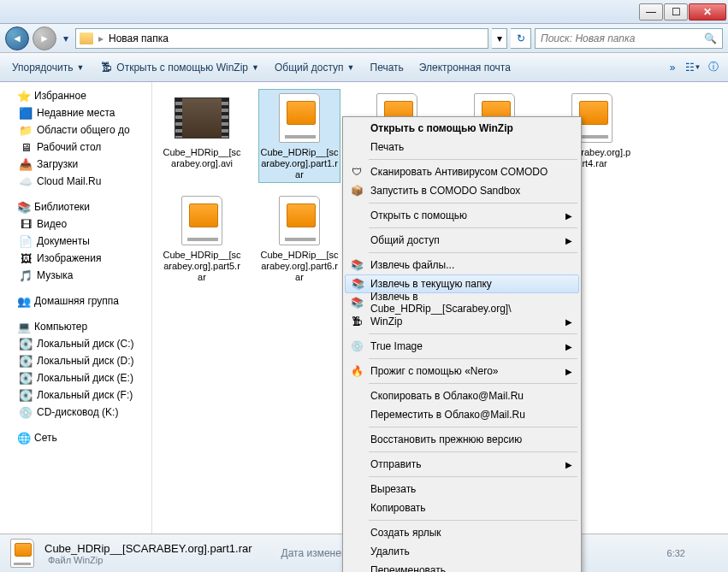  I want to click on context-menu-item: Открыть с помощью WinZip, so click(462, 128).